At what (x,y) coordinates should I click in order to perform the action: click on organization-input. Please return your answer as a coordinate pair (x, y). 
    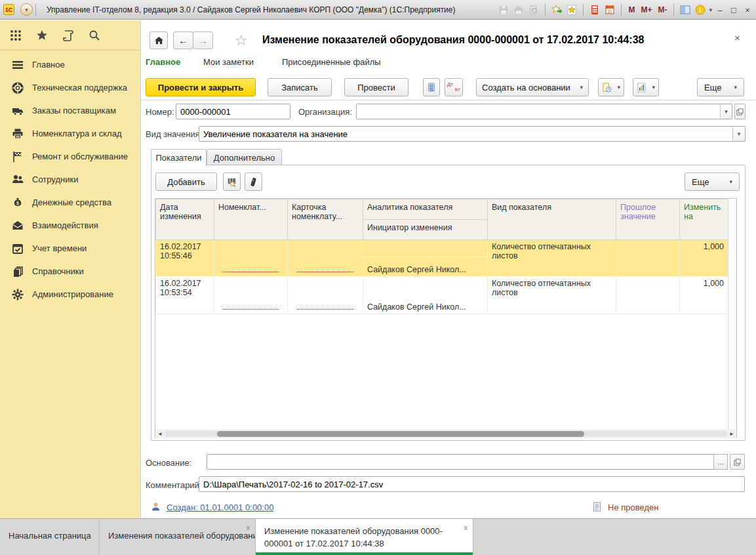
    Looking at the image, I should click on (538, 112).